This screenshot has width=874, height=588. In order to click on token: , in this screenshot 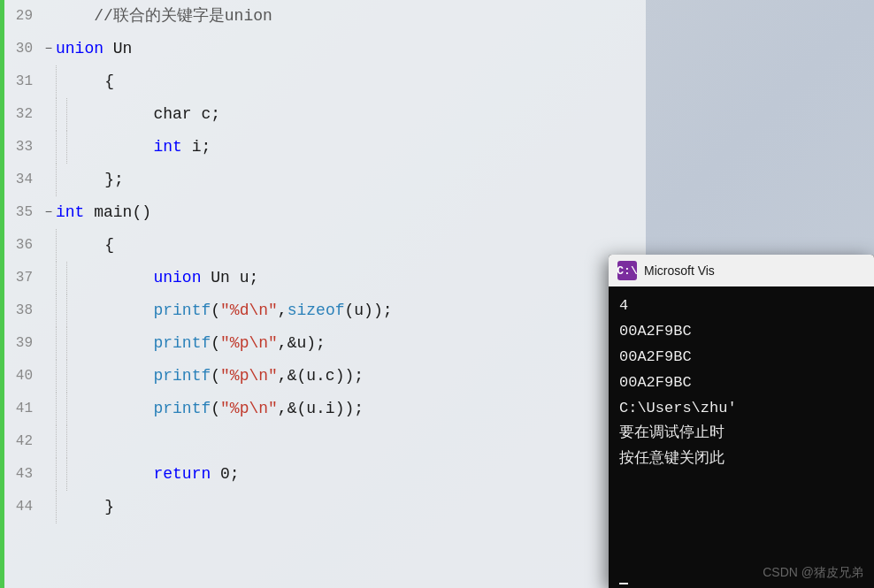, I will do `click(283, 310)`.